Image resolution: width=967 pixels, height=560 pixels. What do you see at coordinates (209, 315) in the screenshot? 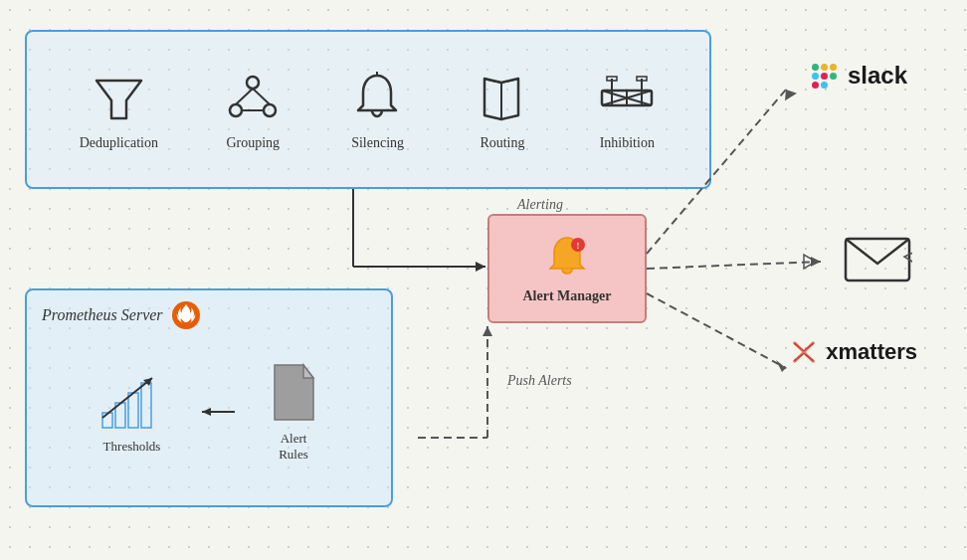
I see `prometheus-header: Prometheus Server` at bounding box center [209, 315].